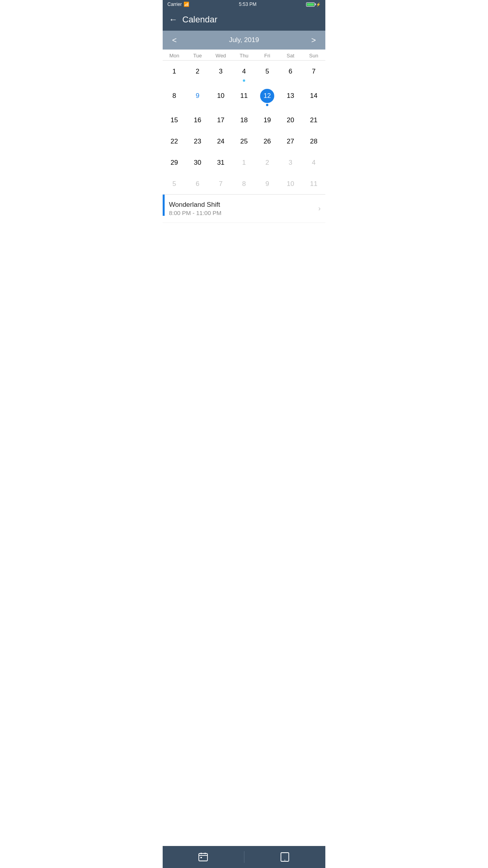 This screenshot has height=868, width=488. Describe the element at coordinates (310, 5) in the screenshot. I see `battery-icon` at that location.